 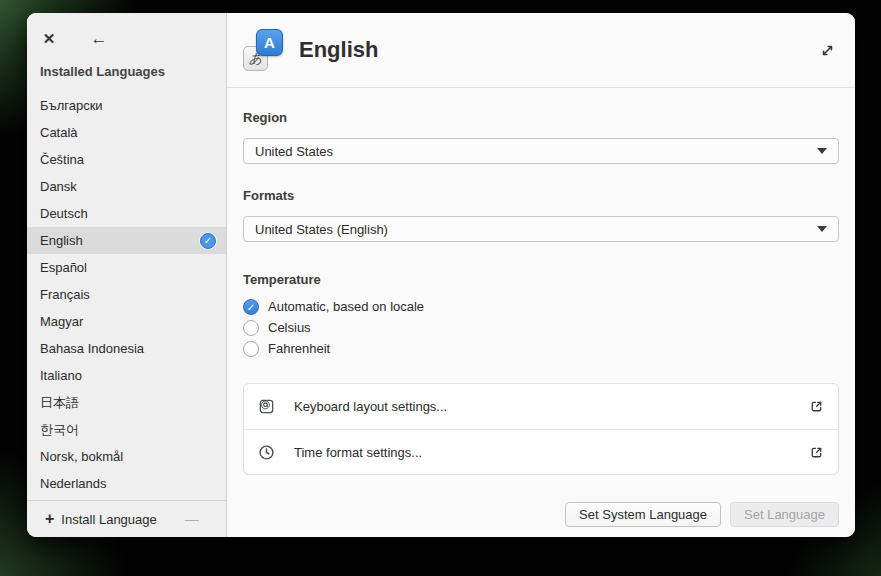 I want to click on radio-label: Automatic, based on locale, so click(x=346, y=306).